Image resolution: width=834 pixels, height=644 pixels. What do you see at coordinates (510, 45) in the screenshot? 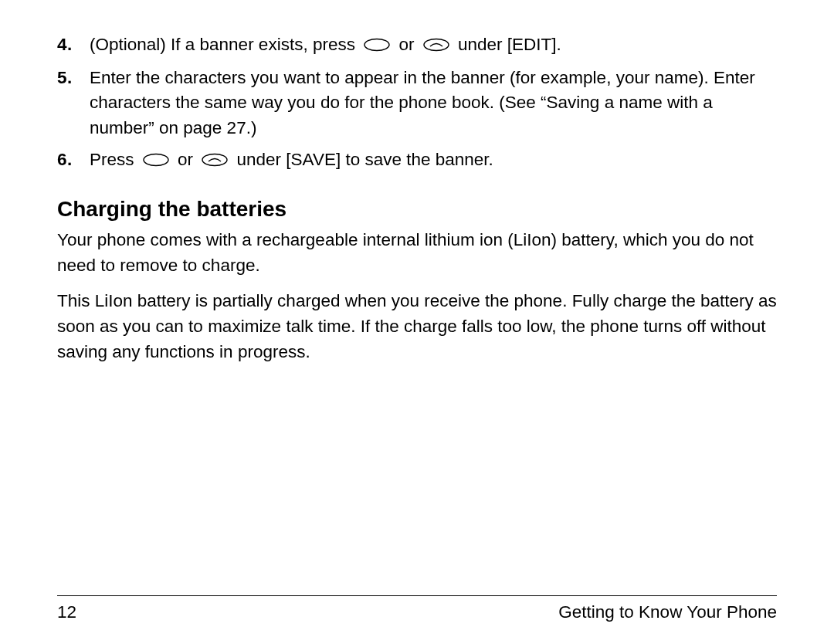
I see `text-fragment: under [EDIT].` at bounding box center [510, 45].